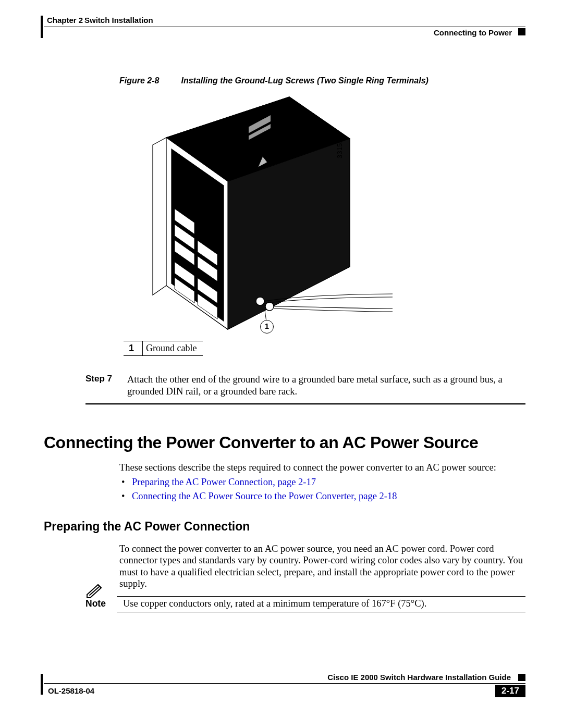 The image size is (563, 728). I want to click on header-marker-icon, so click(522, 32).